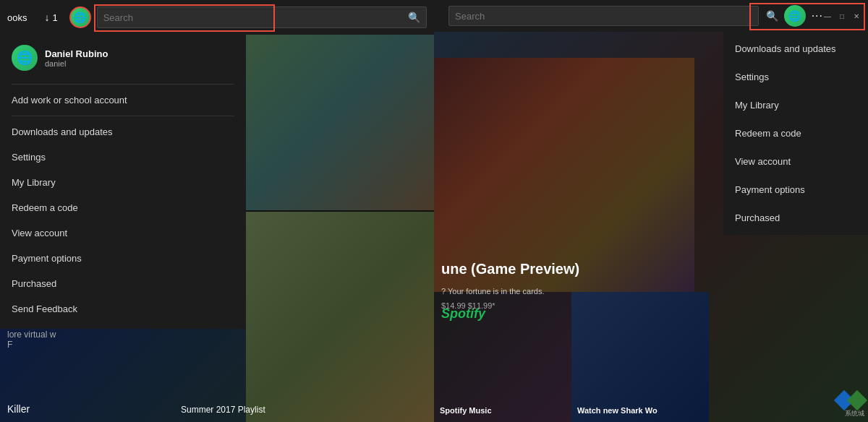 The image size is (868, 422). What do you see at coordinates (796, 162) in the screenshot?
I see `right-menu-view-account: View account` at bounding box center [796, 162].